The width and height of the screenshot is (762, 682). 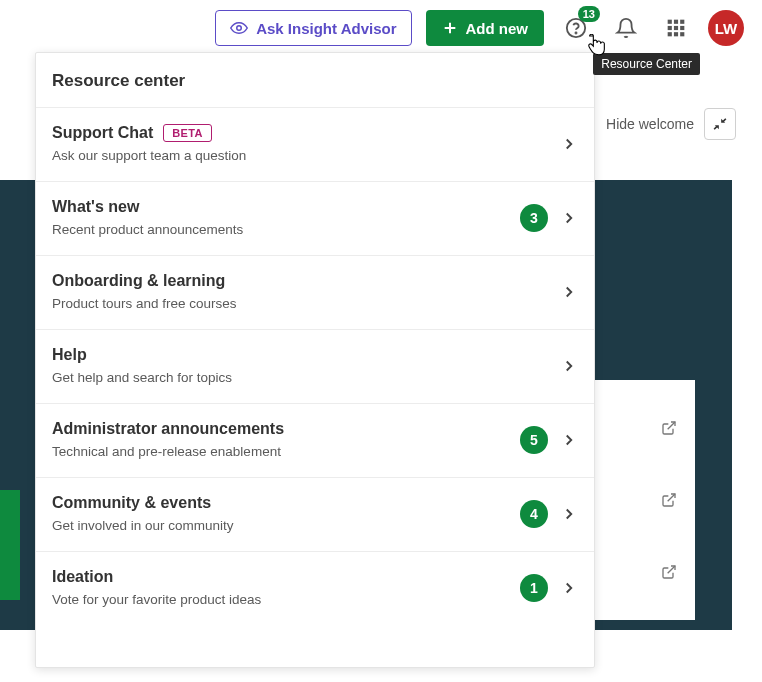 I want to click on resource-item-support-chat: Support Chat BETA Ask our support team a…, so click(x=315, y=144).